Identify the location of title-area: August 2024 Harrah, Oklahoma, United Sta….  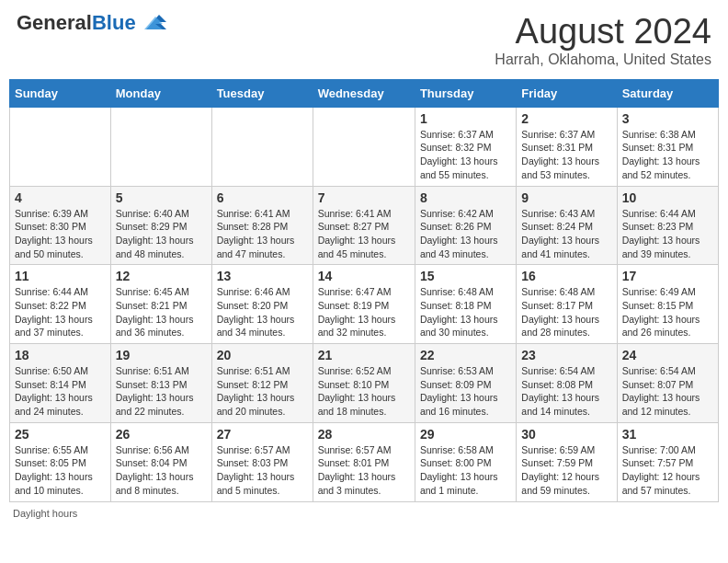
(603, 40).